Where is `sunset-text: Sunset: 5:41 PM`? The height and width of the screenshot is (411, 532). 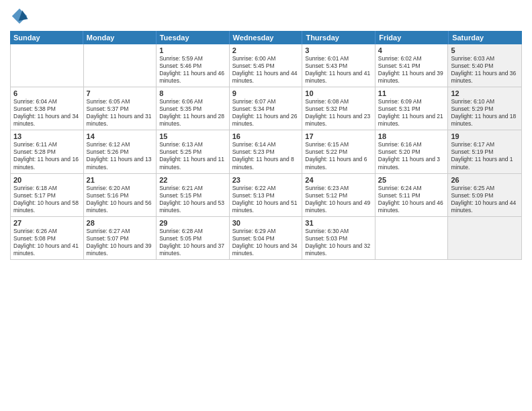 sunset-text: Sunset: 5:41 PM is located at coordinates (412, 66).